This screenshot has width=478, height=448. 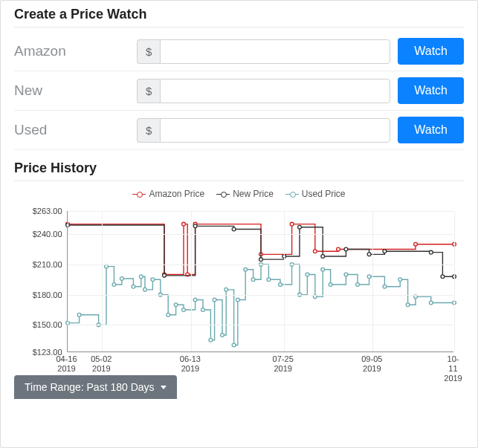 What do you see at coordinates (139, 195) in the screenshot?
I see `legend-marker-red` at bounding box center [139, 195].